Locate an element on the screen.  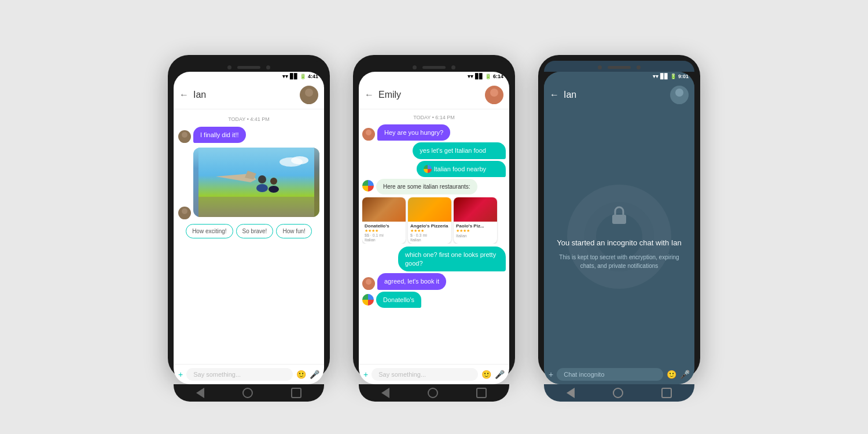
restaurant-cards: Donatello's ★★★★ $$ · 0.1 mi Italian Ang… is located at coordinates (434, 220).